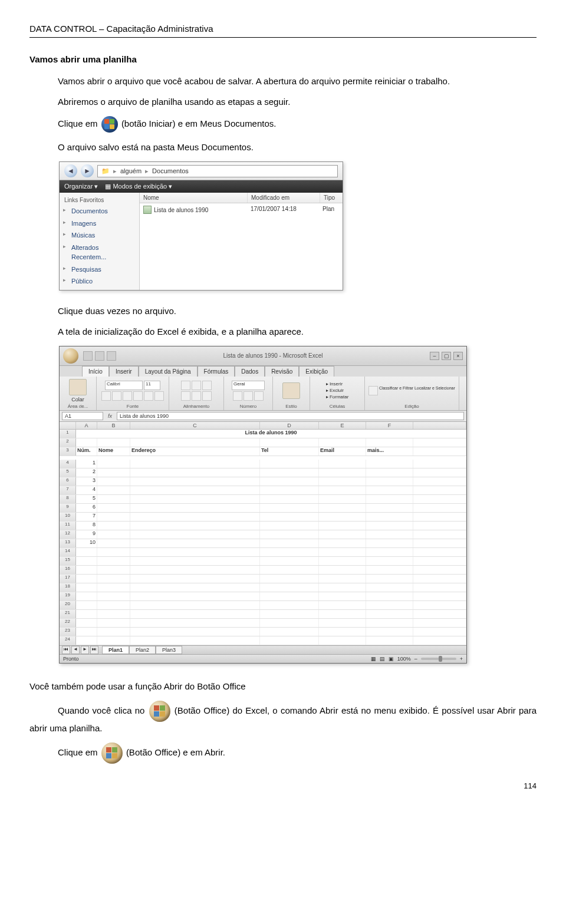 The image size is (566, 924). What do you see at coordinates (85, 650) in the screenshot?
I see `sheet-nav-next-icon: ►` at bounding box center [85, 650].